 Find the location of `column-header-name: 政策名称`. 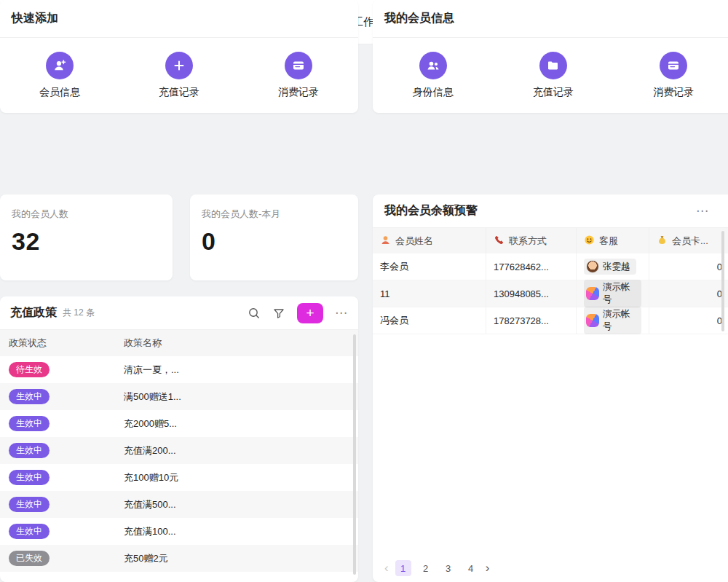

column-header-name: 政策名称 is located at coordinates (237, 343).